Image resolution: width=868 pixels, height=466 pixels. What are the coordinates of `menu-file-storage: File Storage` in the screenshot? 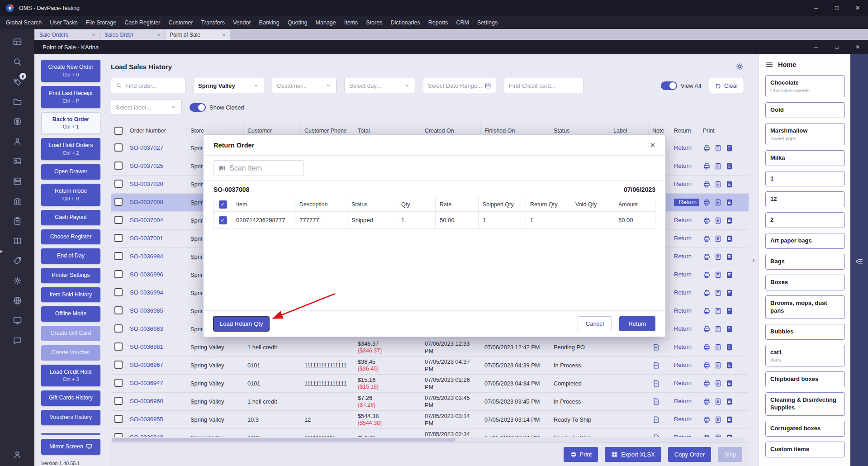 It's located at (101, 23).